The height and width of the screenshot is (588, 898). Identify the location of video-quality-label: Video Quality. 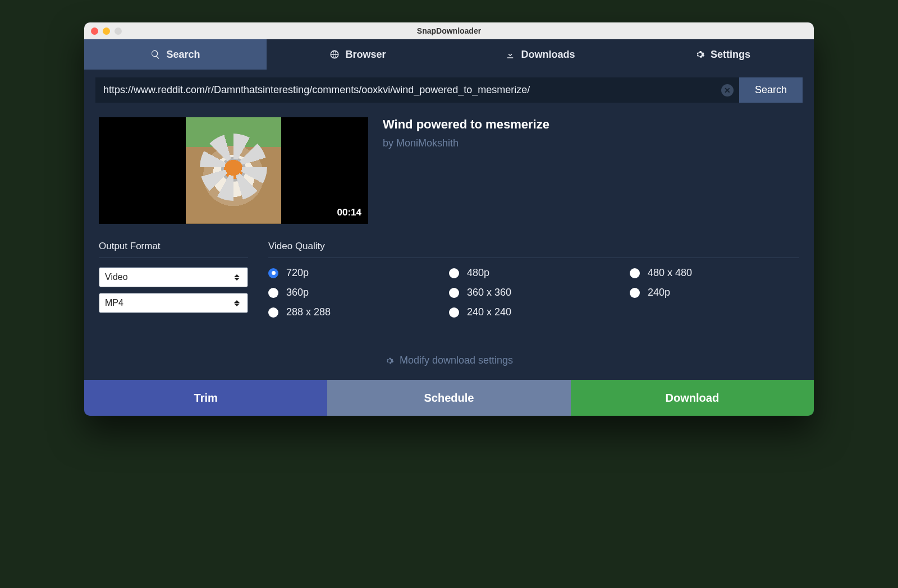
(534, 246).